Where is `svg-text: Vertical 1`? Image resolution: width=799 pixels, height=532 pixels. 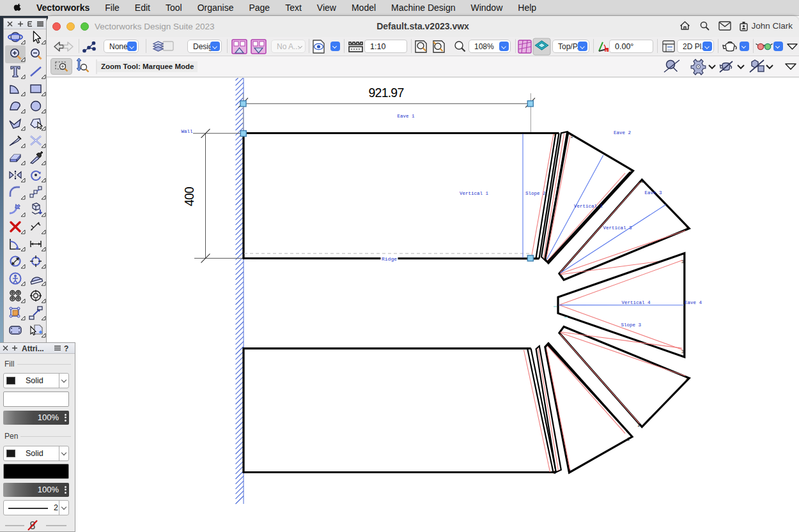
svg-text: Vertical 1 is located at coordinates (474, 194).